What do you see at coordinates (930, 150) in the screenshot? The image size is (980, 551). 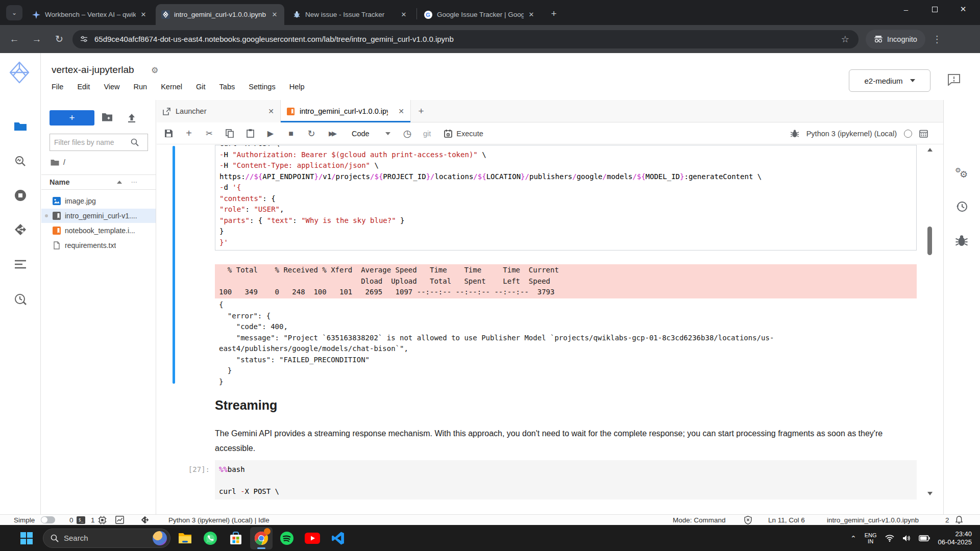 I see `scroll-up-arrow` at bounding box center [930, 150].